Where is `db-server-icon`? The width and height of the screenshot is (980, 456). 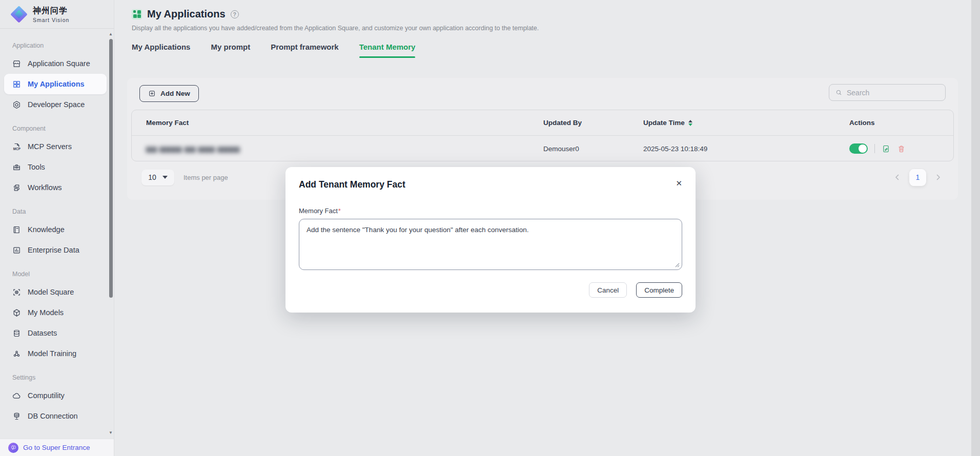 db-server-icon is located at coordinates (16, 416).